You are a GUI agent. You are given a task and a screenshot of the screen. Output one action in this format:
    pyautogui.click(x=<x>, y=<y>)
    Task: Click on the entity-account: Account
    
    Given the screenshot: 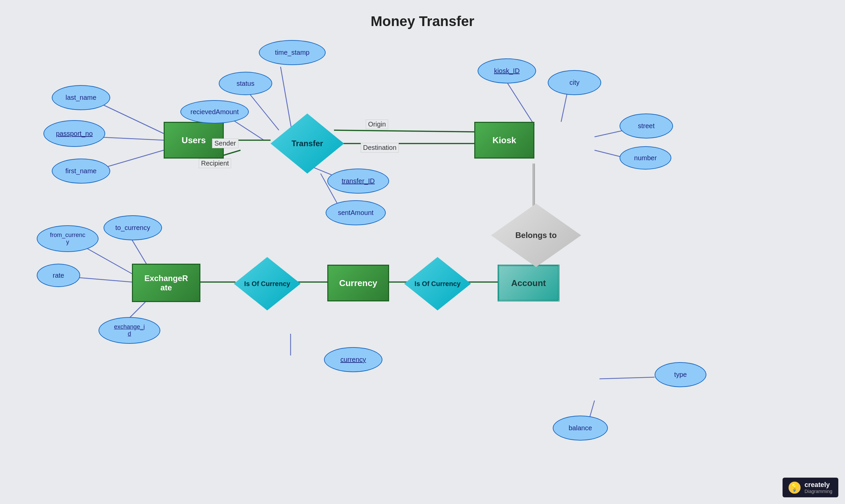 What is the action you would take?
    pyautogui.click(x=529, y=283)
    